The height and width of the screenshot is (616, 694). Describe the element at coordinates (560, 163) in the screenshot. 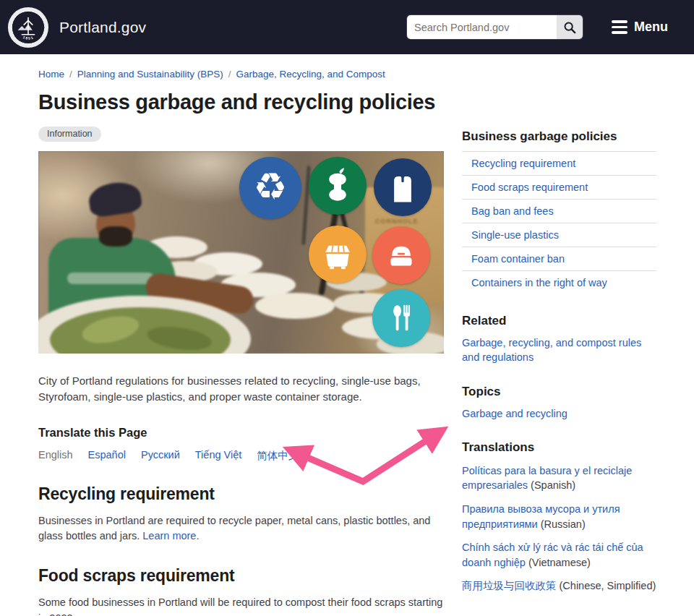

I see `list-item: Recycling requirement` at that location.